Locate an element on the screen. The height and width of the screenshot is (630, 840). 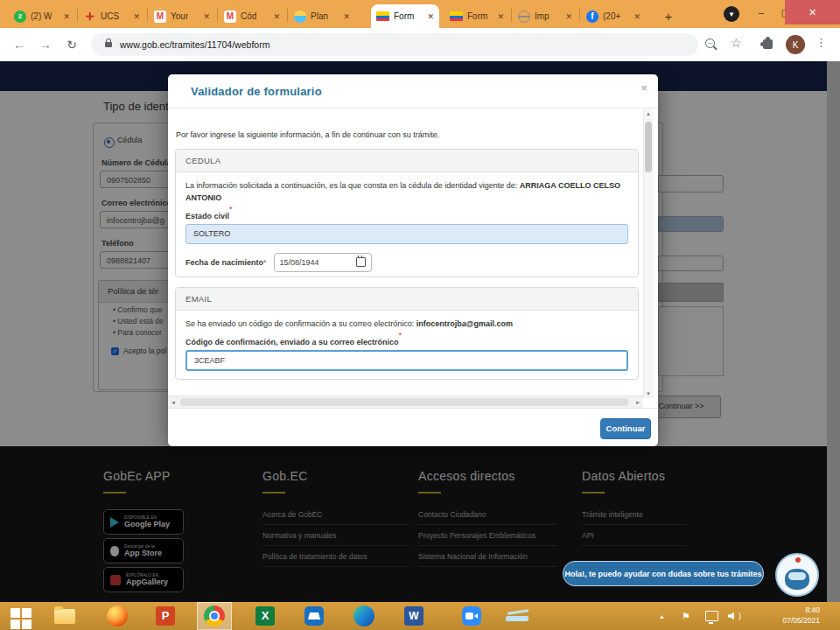
tab-planner: Plan ✕ is located at coordinates (322, 16).